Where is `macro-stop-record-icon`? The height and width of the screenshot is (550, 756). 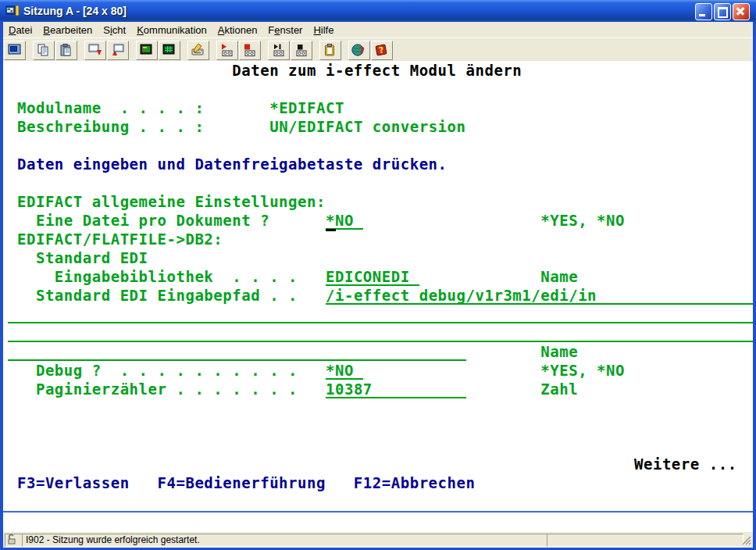 macro-stop-record-icon is located at coordinates (250, 50).